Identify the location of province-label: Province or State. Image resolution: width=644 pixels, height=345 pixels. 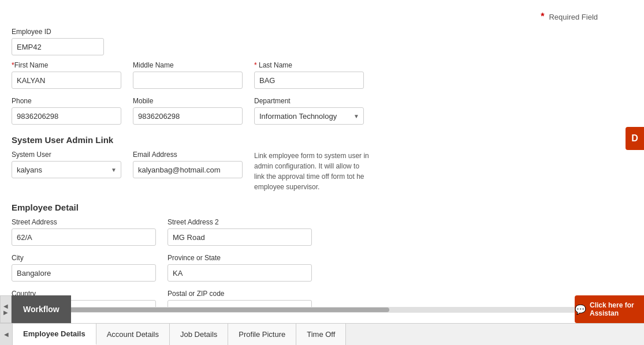
(240, 258).